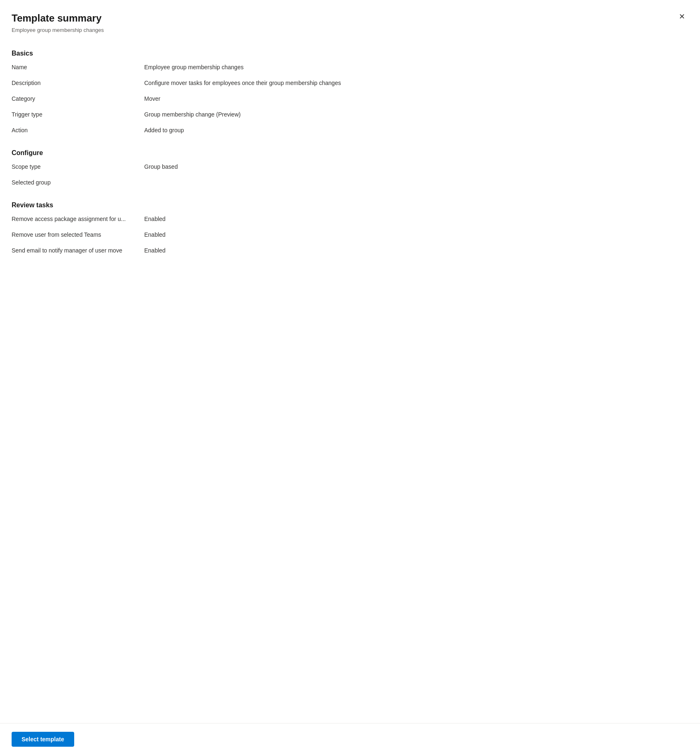 Image resolution: width=700 pixels, height=755 pixels. I want to click on field-row-send-email: Send email to notify manager of user mov…, so click(350, 252).